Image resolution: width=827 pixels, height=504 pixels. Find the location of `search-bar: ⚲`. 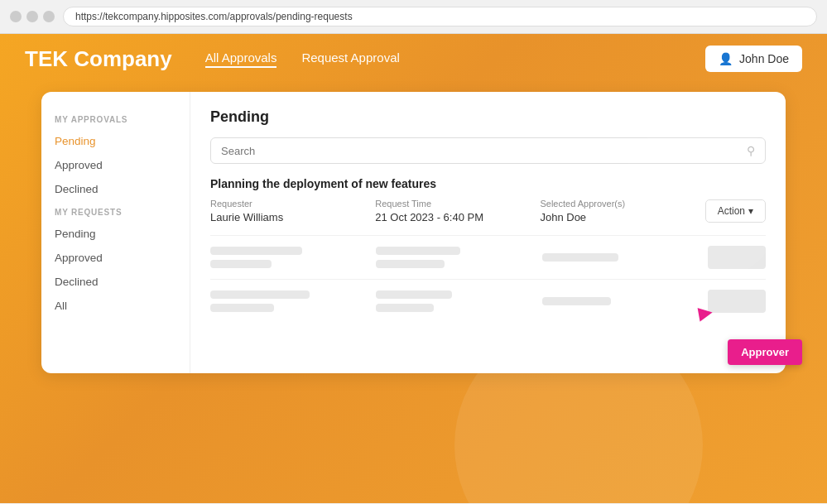

search-bar: ⚲ is located at coordinates (488, 151).